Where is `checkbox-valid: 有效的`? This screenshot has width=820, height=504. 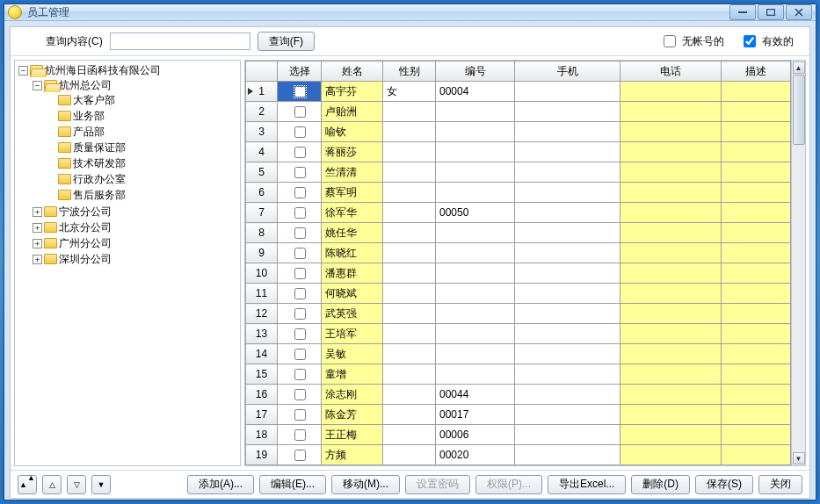
checkbox-valid: 有效的 is located at coordinates (766, 41).